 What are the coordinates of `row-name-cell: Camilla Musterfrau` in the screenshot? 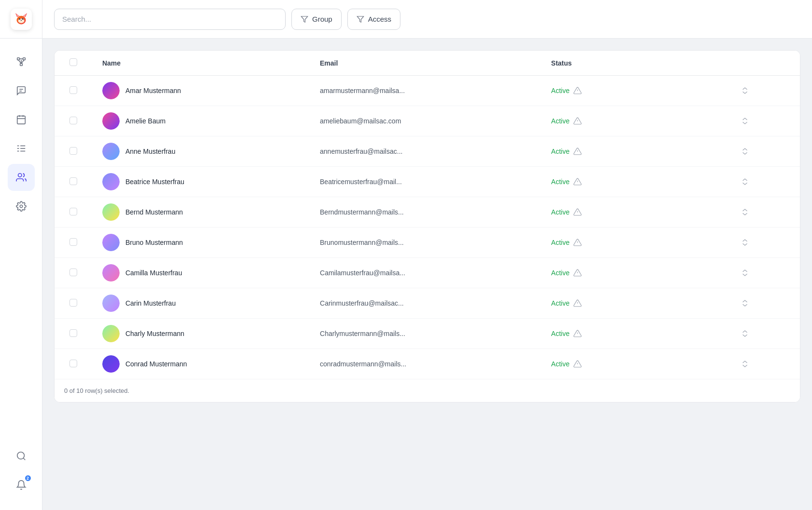 It's located at (202, 273).